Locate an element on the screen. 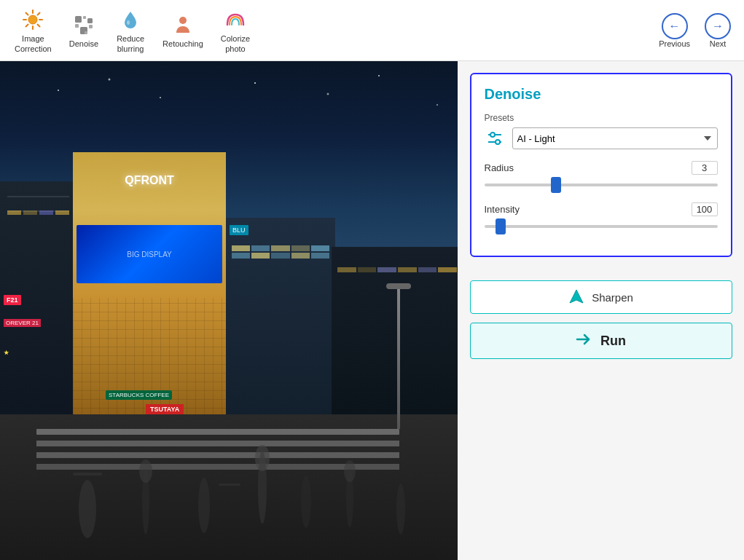  run-label: Run is located at coordinates (614, 341).